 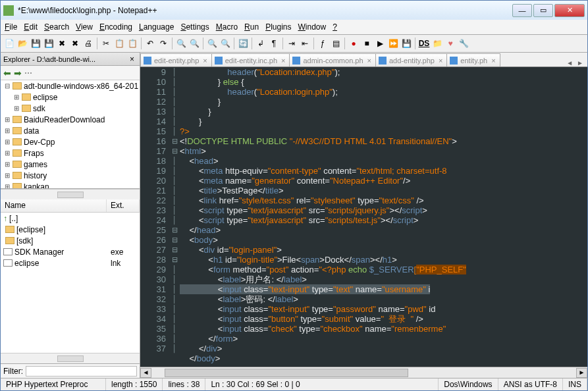 I want to click on tabs-left-icon: ◄, so click(x=570, y=63).